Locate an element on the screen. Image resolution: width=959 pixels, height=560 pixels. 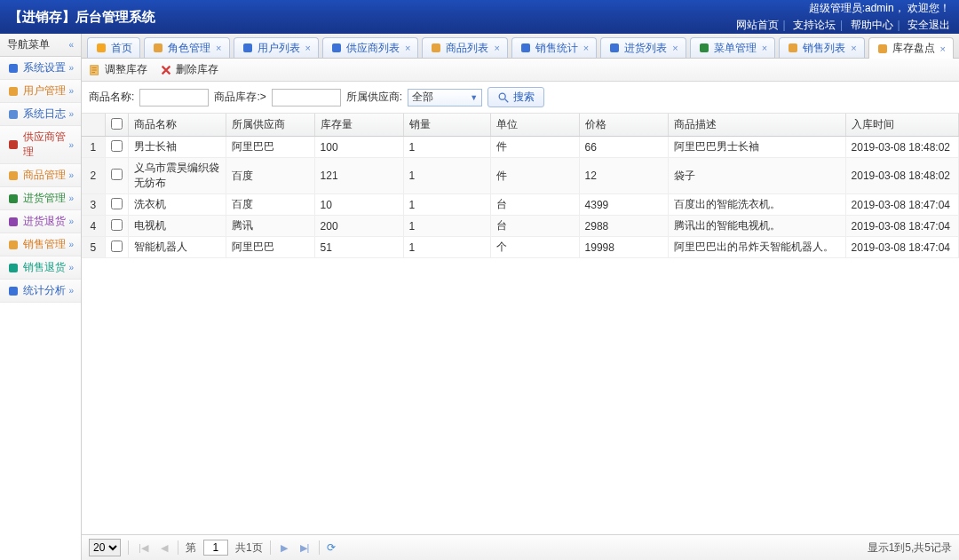
col-header: 单位 is located at coordinates (535, 125).